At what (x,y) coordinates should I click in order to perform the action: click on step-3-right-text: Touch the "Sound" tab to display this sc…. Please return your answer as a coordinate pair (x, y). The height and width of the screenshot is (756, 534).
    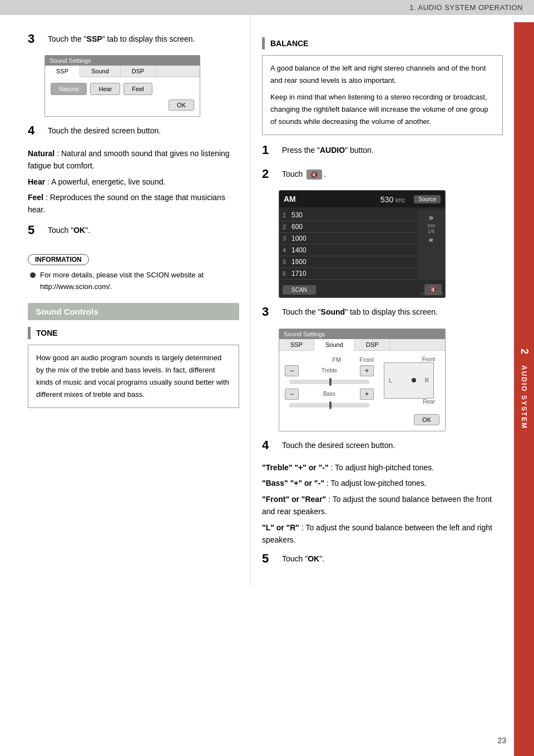
    Looking at the image, I should click on (393, 311).